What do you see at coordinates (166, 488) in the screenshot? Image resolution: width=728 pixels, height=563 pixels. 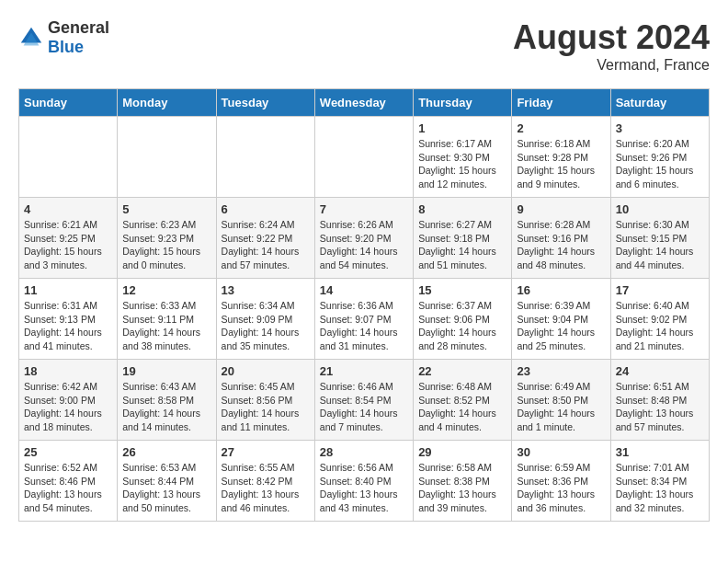 I see `day-info: Sunrise: 6:53 AM Sunset: 8:44 PM Dayligh…` at bounding box center [166, 488].